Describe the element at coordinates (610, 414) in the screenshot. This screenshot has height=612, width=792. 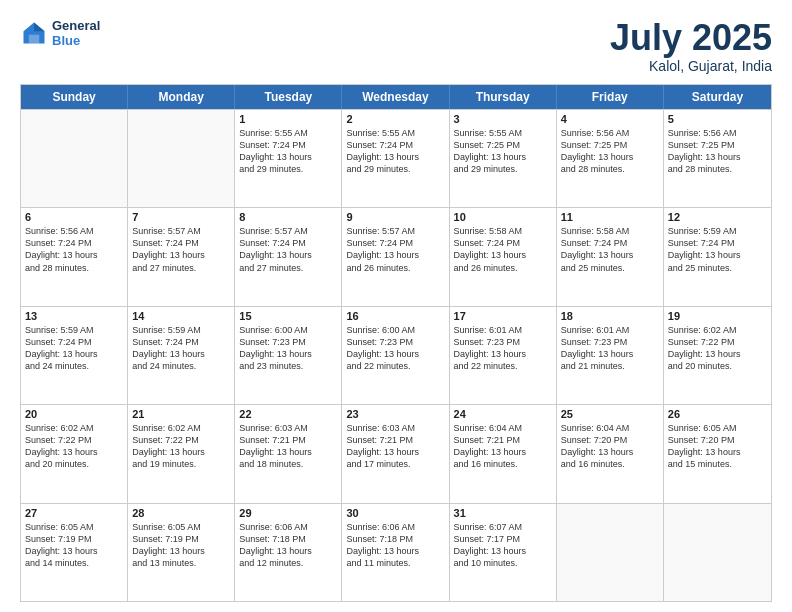
I see `day-number: 25` at that location.